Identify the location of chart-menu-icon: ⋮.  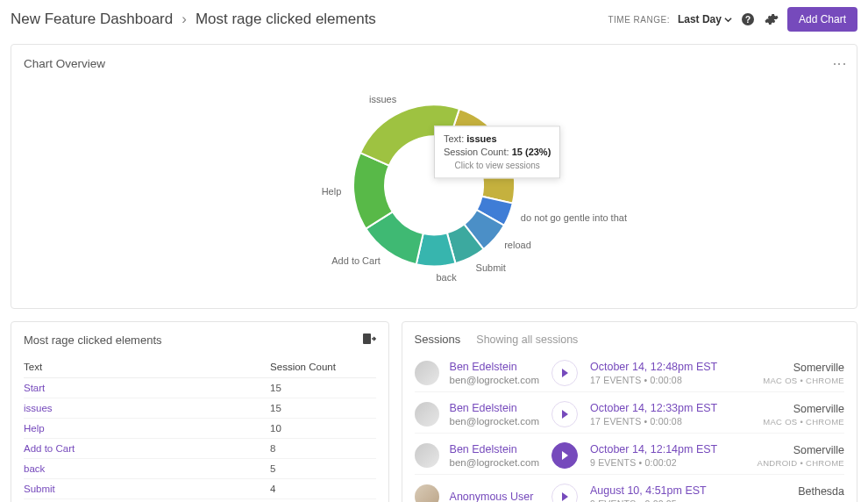
(839, 63).